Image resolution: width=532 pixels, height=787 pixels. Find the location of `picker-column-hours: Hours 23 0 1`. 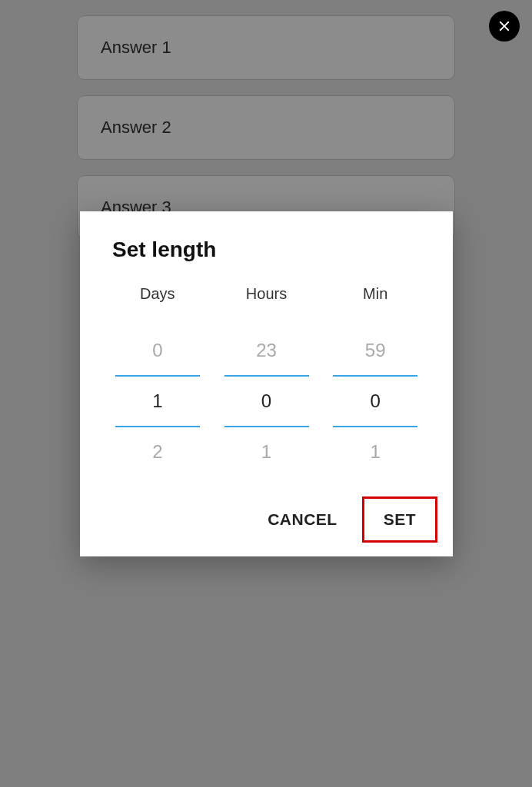

picker-column-hours: Hours 23 0 1 is located at coordinates (267, 381).